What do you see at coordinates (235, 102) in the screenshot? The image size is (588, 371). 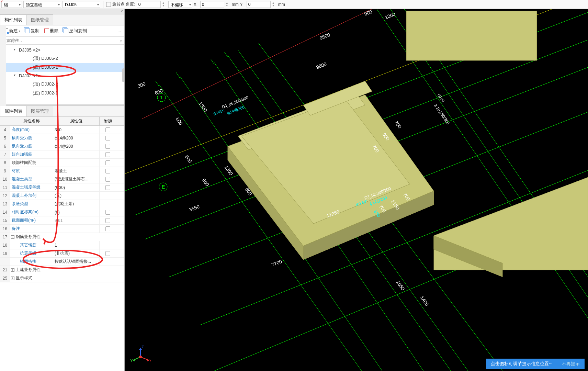 I see `svg-text: DJ_05,300/300` at bounding box center [235, 102].